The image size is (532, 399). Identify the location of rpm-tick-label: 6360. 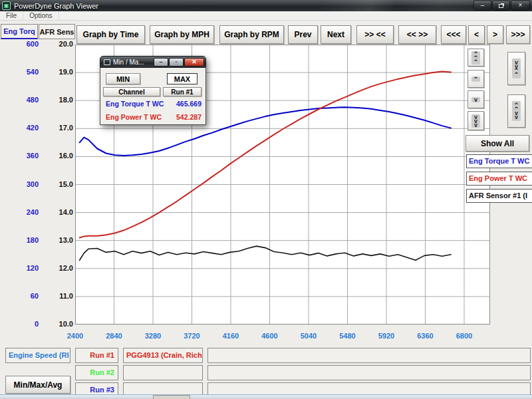
(426, 336).